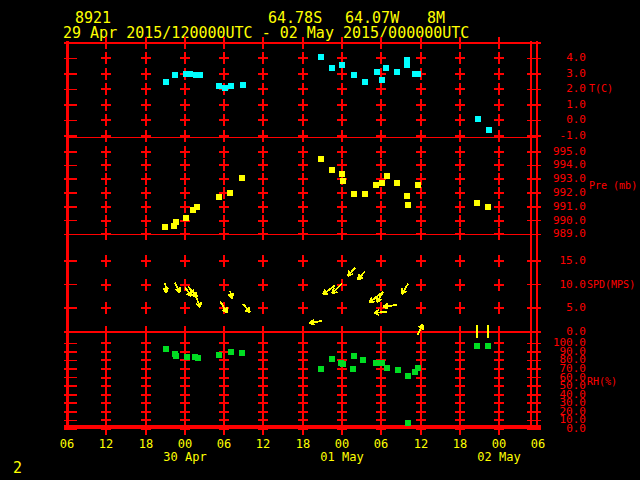 This screenshot has height=480, width=640. Describe the element at coordinates (561, 136) in the screenshot. I see `y-tick-label: -1.0` at that location.